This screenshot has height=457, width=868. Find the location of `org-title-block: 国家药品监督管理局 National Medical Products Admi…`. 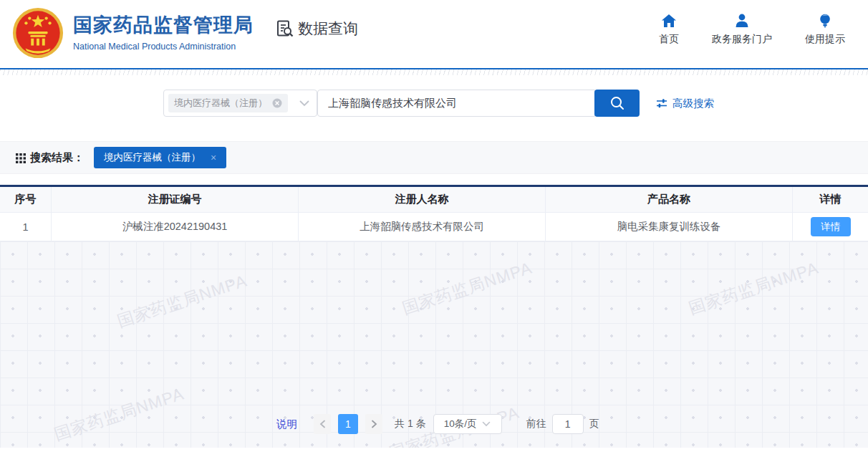

org-title-block: 国家药品监督管理局 National Medical Products Admi… is located at coordinates (163, 32).